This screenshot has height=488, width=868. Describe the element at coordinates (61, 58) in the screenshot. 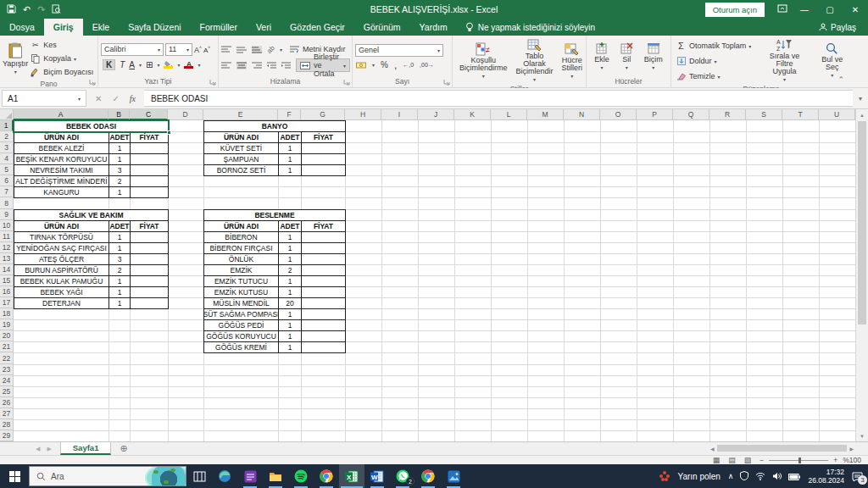

I see `copy-button: Kopyala▾` at that location.